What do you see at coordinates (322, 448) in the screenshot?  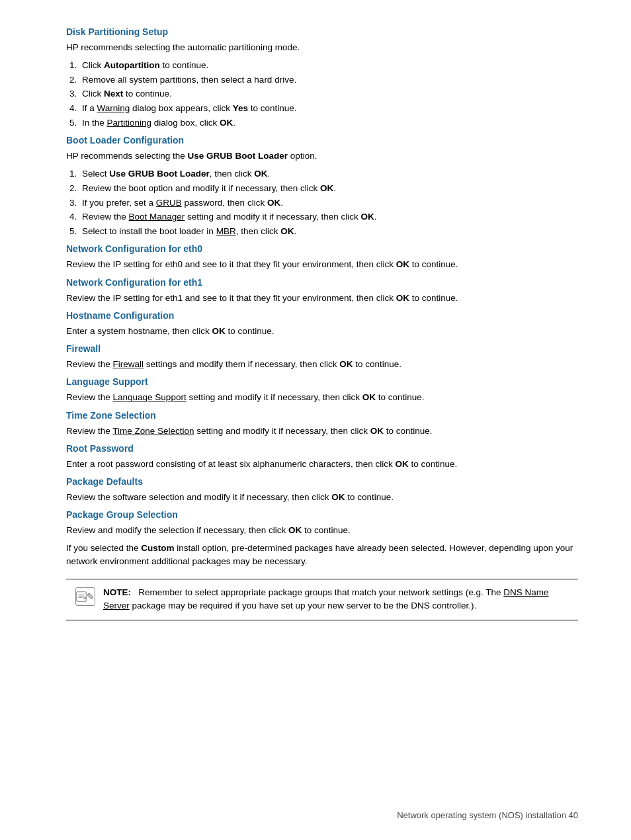 I see `heading-root-password: Root Password` at bounding box center [322, 448].